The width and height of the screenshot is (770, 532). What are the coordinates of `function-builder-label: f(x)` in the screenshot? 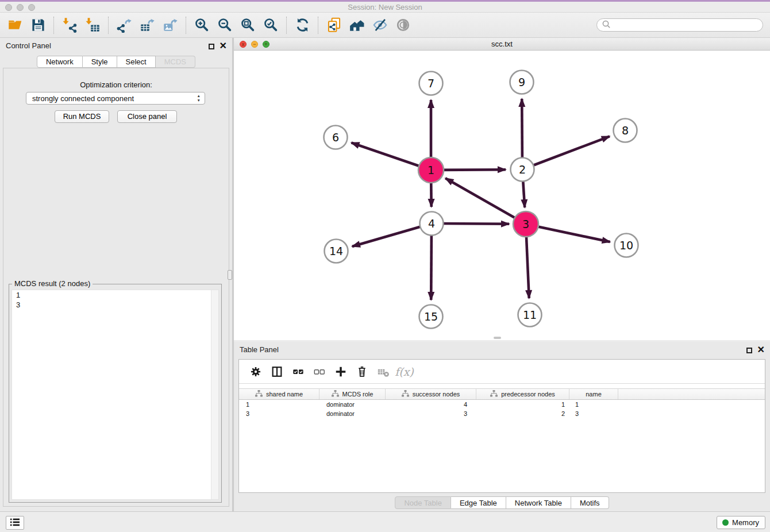 It's located at (405, 372).